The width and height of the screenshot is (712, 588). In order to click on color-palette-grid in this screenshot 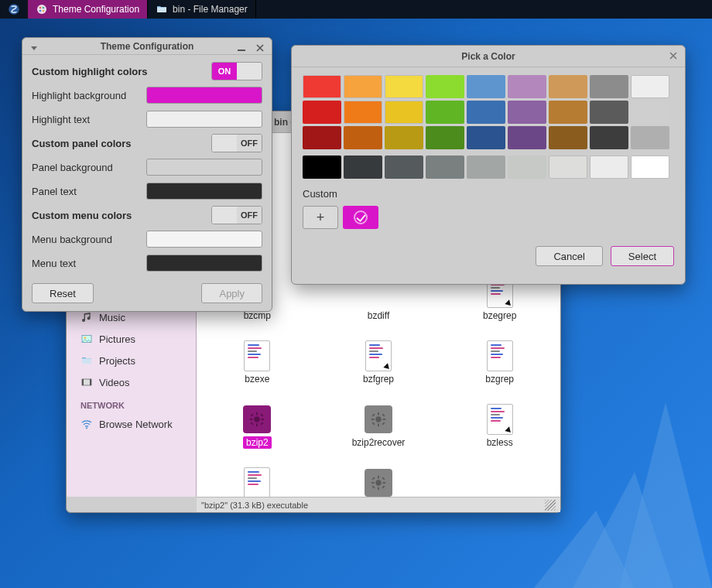, I will do `click(488, 112)`.